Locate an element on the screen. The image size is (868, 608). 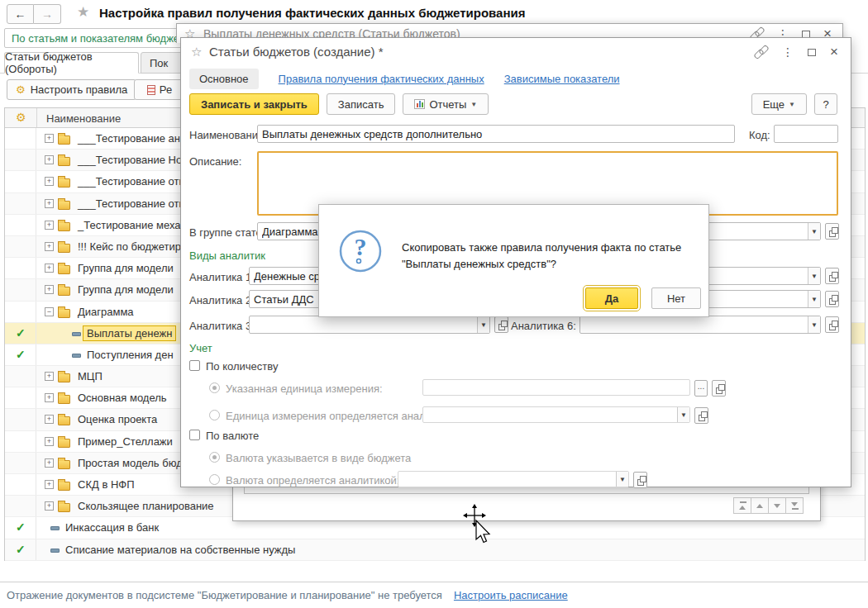
row-label: Пример_Стеллажи is located at coordinates (126, 441).